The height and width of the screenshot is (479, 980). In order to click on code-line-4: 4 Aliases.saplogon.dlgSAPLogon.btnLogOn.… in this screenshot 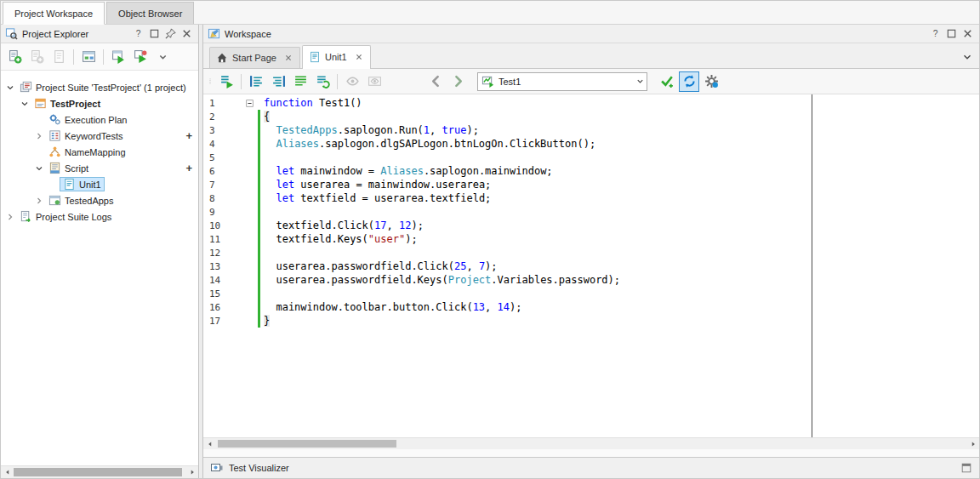, I will do `click(591, 144)`.